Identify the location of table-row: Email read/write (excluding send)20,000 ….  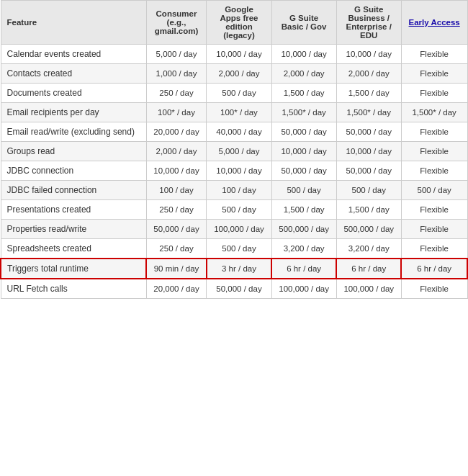
(234, 133).